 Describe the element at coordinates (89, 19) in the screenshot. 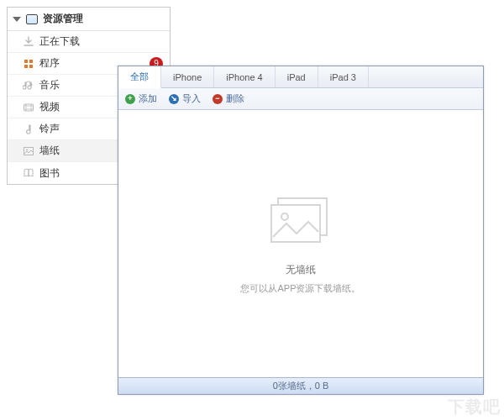

I see `sidebar-header: 资源管理` at that location.